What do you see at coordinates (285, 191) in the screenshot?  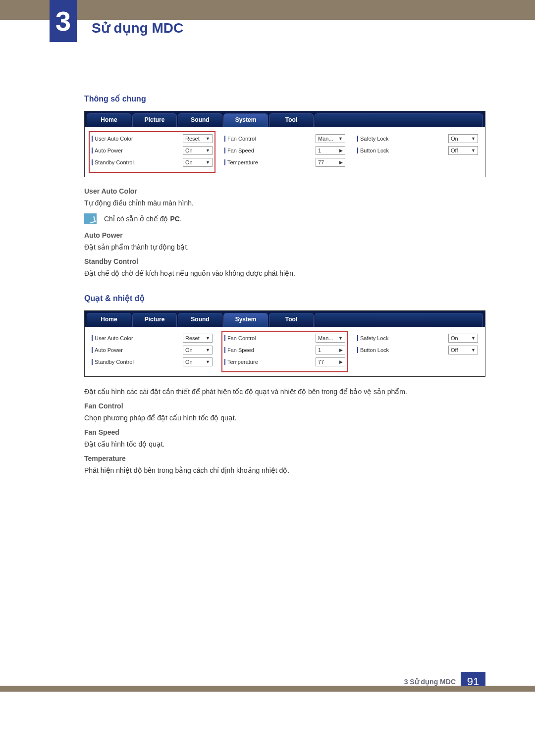 I see `heading-user-auto-color: User Auto Color` at bounding box center [285, 191].